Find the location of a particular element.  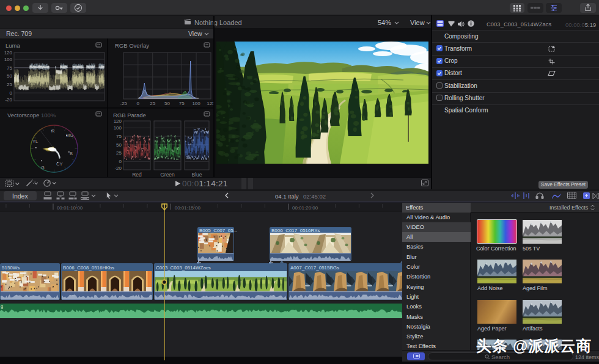

svg-text: 00:01:15:00 is located at coordinates (188, 208).